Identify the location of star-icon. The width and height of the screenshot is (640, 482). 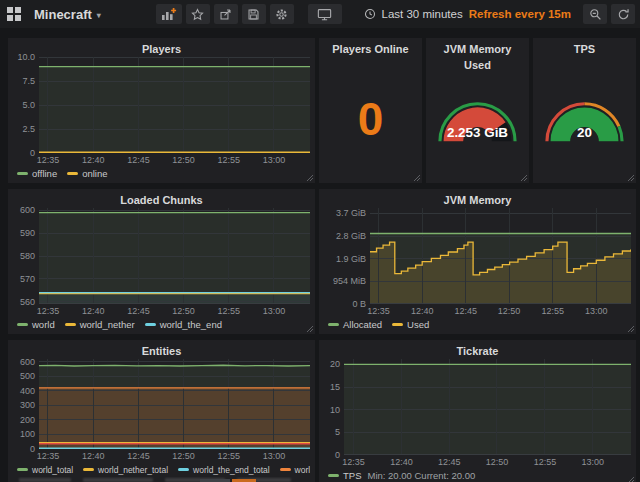
(198, 14).